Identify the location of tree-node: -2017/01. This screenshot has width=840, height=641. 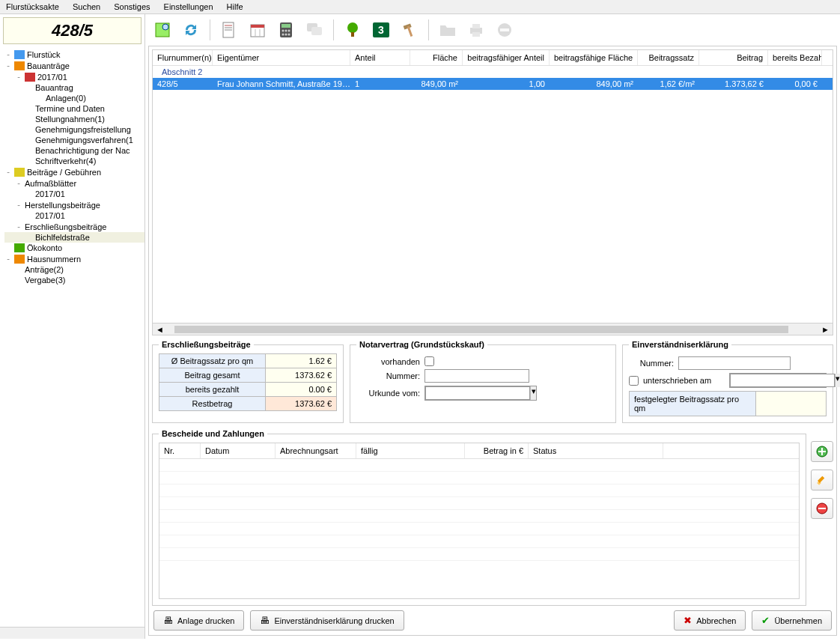
(75, 76).